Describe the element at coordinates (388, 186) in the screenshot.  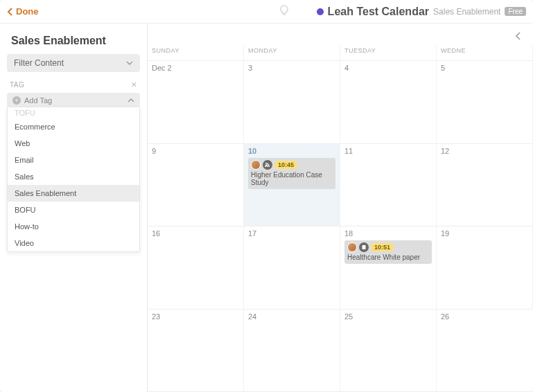
I see `day-cell: 11` at that location.